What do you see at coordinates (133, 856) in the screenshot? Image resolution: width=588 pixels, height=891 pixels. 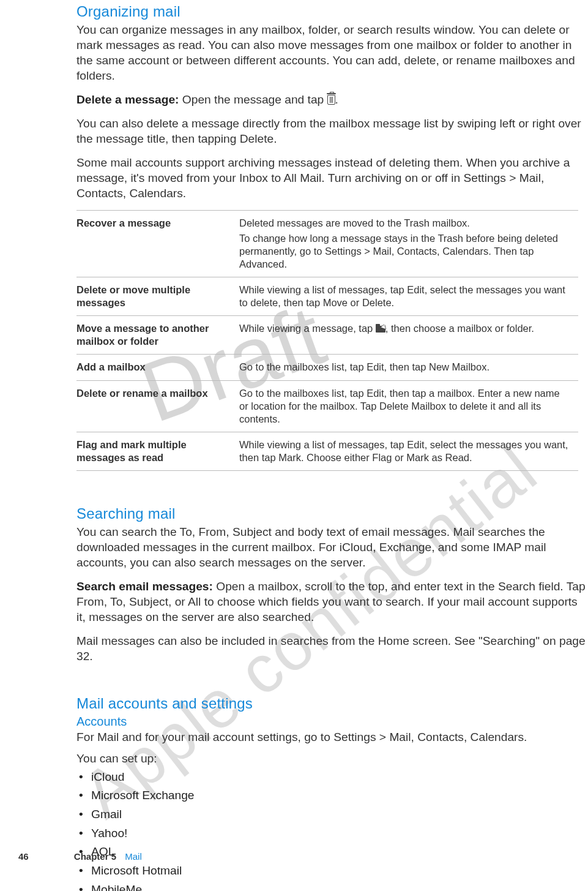 I see `chapter-title: Mail` at bounding box center [133, 856].